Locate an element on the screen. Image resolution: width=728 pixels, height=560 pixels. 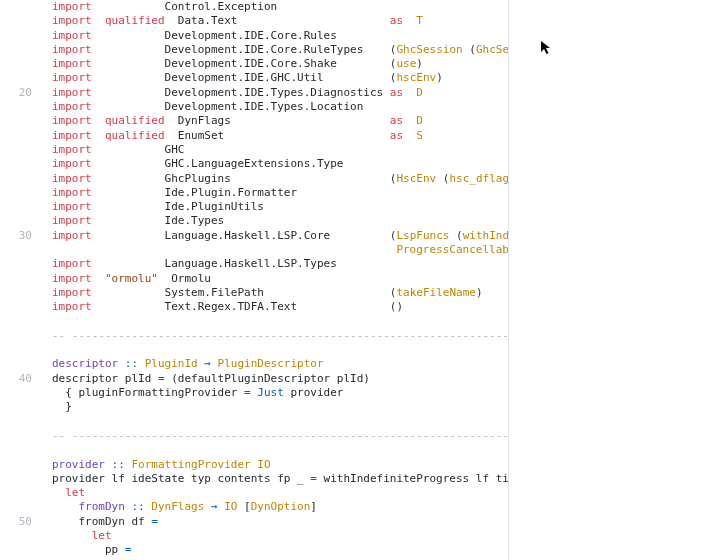
code-line: descriptor :: PluginId → PluginDescripto… is located at coordinates (280, 364).